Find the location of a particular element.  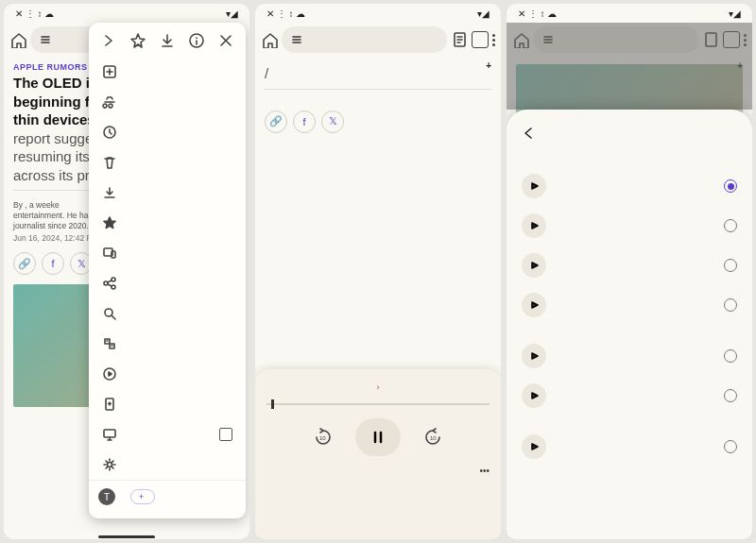

pause-button is located at coordinates (378, 437).